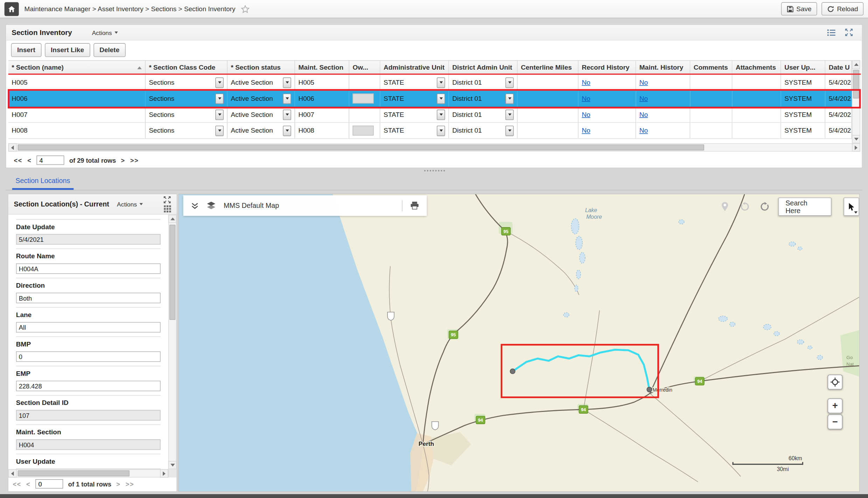  Describe the element at coordinates (88, 269) in the screenshot. I see `route-name-field` at that location.